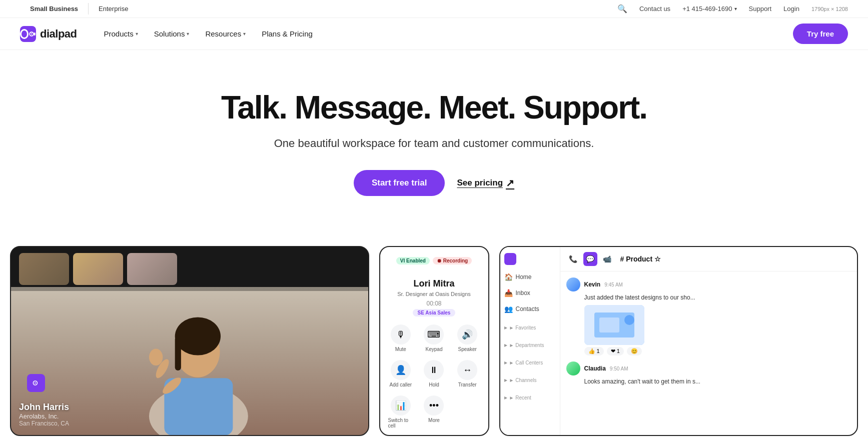  I want to click on msg-nav-inbox: 📥 Inbox, so click(530, 293).